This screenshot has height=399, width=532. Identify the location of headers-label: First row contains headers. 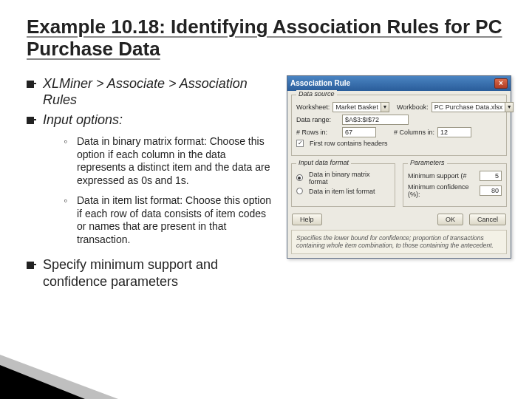
(349, 143).